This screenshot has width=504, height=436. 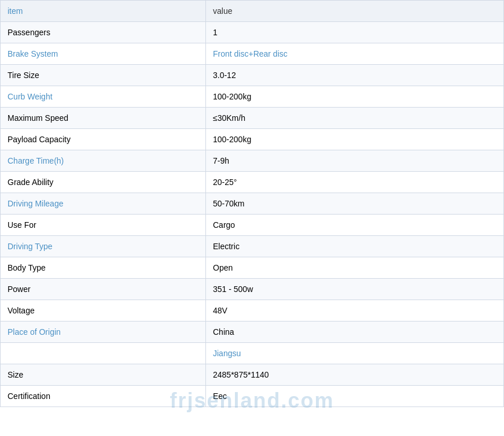 I want to click on table-row: Charge Time(h)7-9h, so click(x=252, y=161).